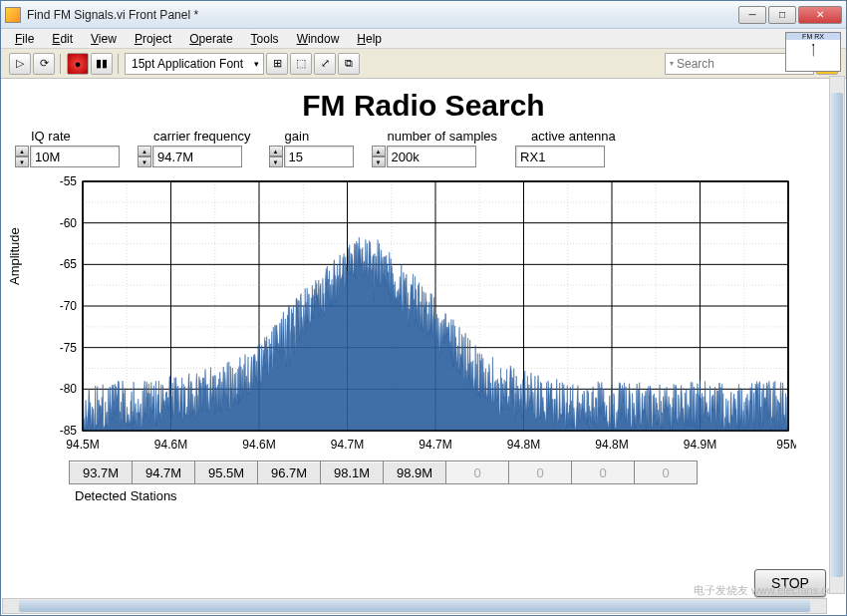 This screenshot has width=847, height=616. Describe the element at coordinates (424, 64) in the screenshot. I see `toolbar: ▷ ⟳ ● ▮▮ 15pt Application Font ⊞ ⬚ ⤢ ⧉ ▾…` at that location.